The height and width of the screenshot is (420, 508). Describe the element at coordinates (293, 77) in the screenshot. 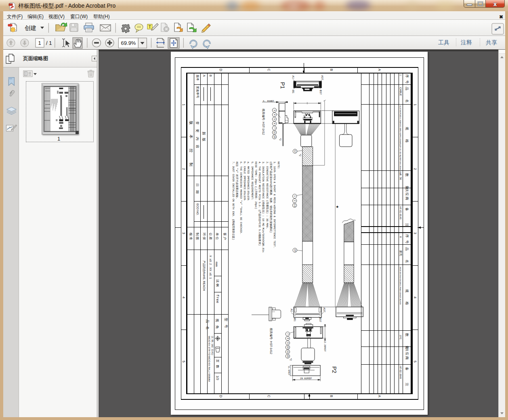

I see `svg-text: A1` at that location.